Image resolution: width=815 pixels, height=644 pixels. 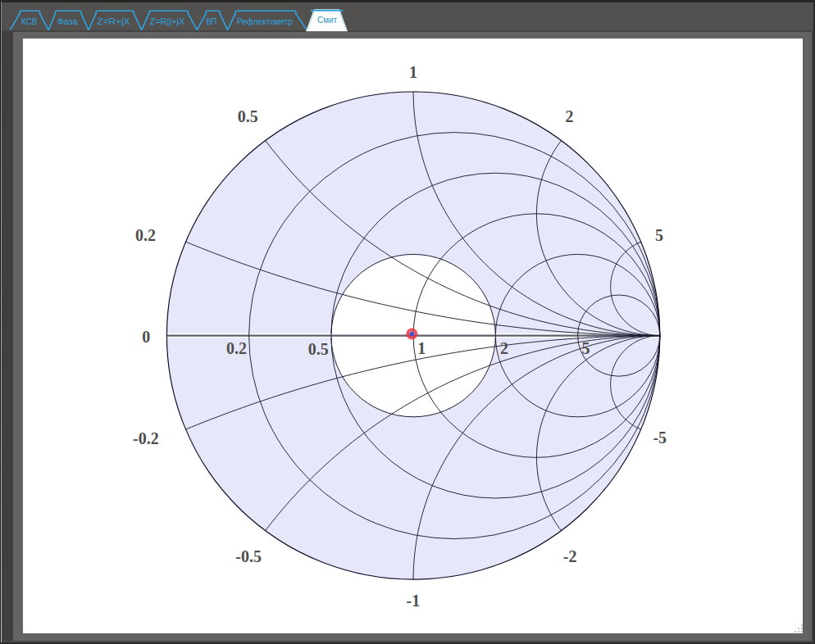 What do you see at coordinates (327, 20) in the screenshot?
I see `svg-text: Смит` at bounding box center [327, 20].